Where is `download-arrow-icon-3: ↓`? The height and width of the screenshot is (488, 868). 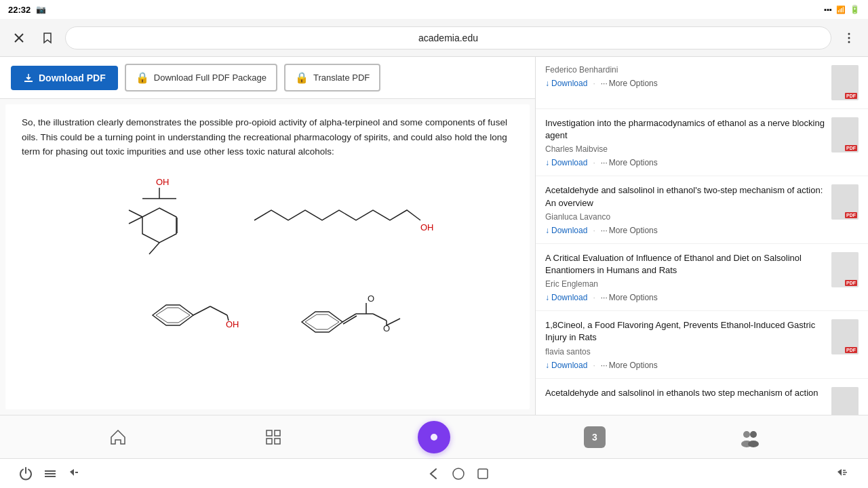 download-arrow-icon-3: ↓ is located at coordinates (547, 298).